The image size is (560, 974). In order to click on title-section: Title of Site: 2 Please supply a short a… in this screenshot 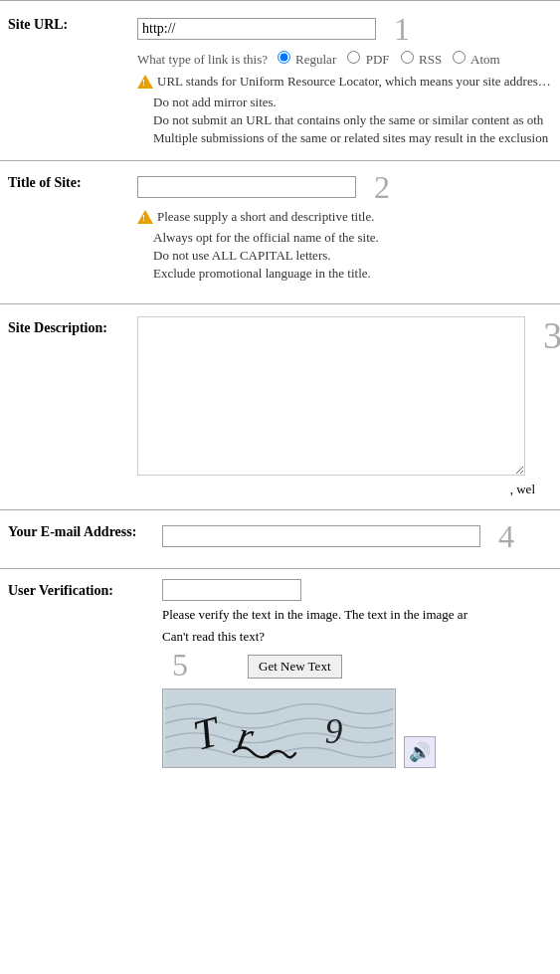, I will do `click(280, 233)`.